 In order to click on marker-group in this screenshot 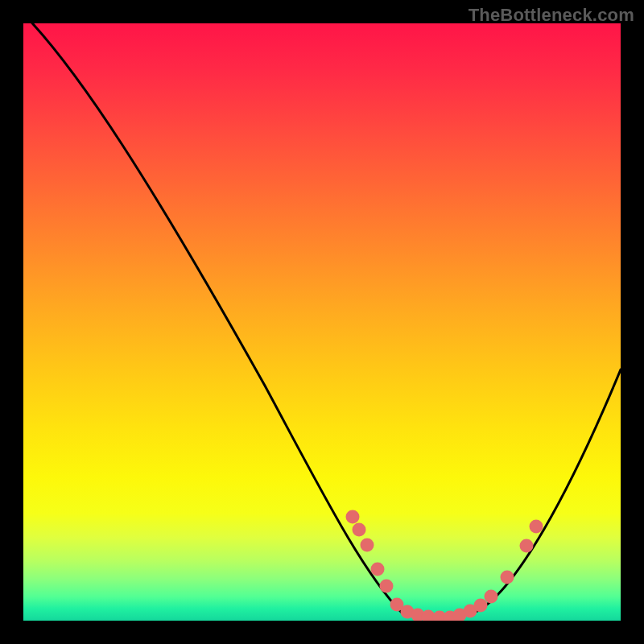, I will do `click(444, 566)`.